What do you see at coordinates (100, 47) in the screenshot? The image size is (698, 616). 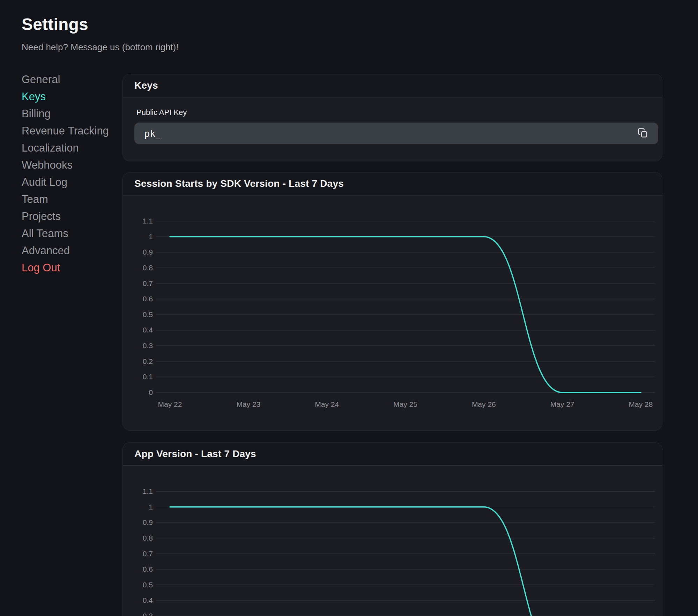 I see `page-subtitle: Need help? Message us (bottom right)!` at bounding box center [100, 47].